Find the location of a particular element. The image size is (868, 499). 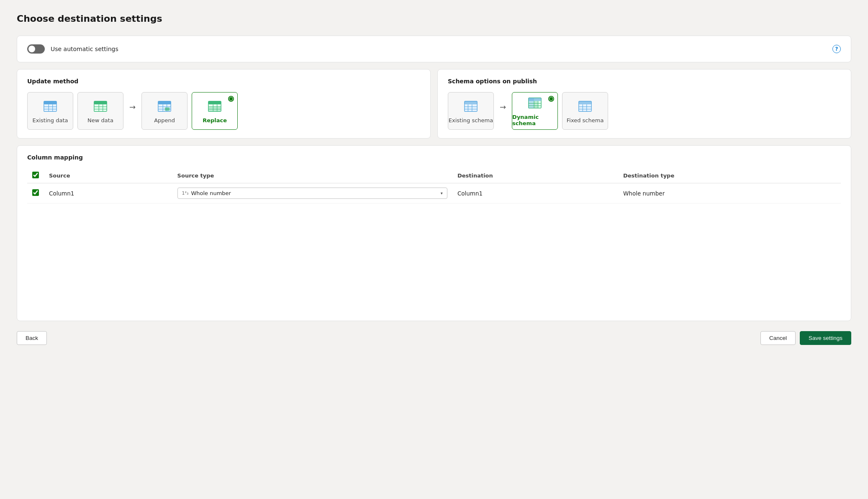

dynamic-schema-label: Dynamic schema is located at coordinates (535, 120).